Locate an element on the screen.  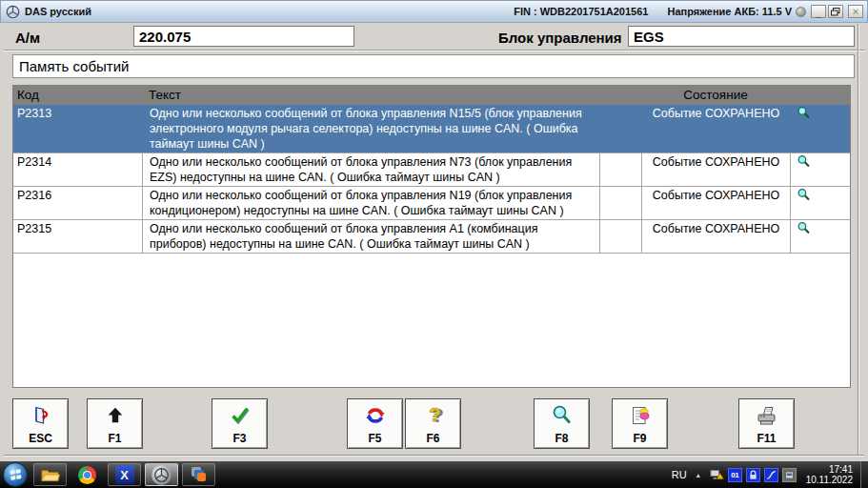
table-row: P2316 Одно или несколько сообщений от бл… is located at coordinates (432, 204).